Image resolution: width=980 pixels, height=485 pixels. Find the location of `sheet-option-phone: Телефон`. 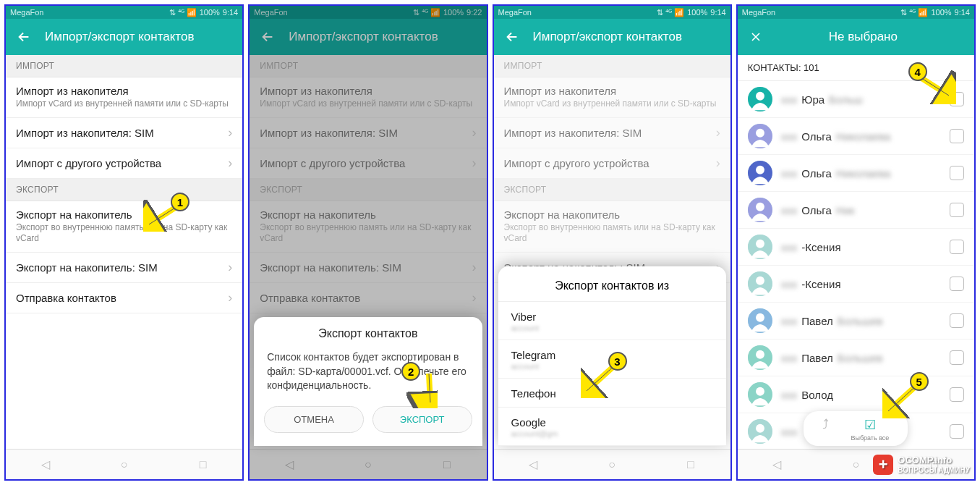

sheet-option-phone: Телефон is located at coordinates (612, 393).